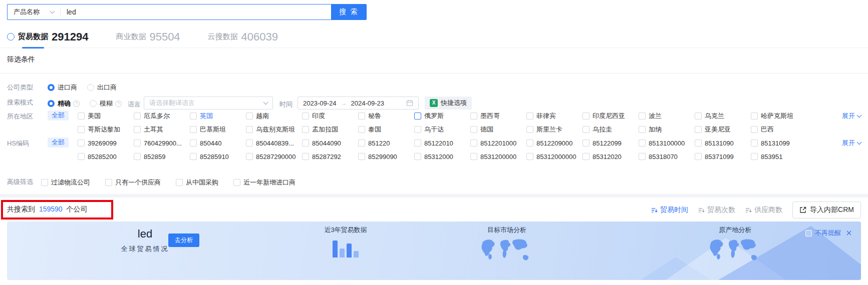 The width and height of the screenshot is (868, 285). Describe the element at coordinates (498, 143) in the screenshot. I see `hs-code-checkbox: 8512201000` at that location.